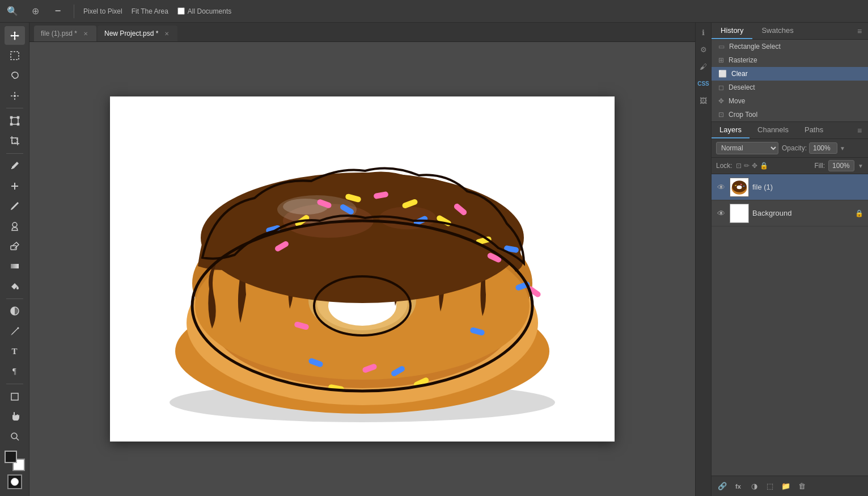 This screenshot has height=496, width=868. Describe the element at coordinates (15, 186) in the screenshot. I see `heal-tool-btn` at that location.